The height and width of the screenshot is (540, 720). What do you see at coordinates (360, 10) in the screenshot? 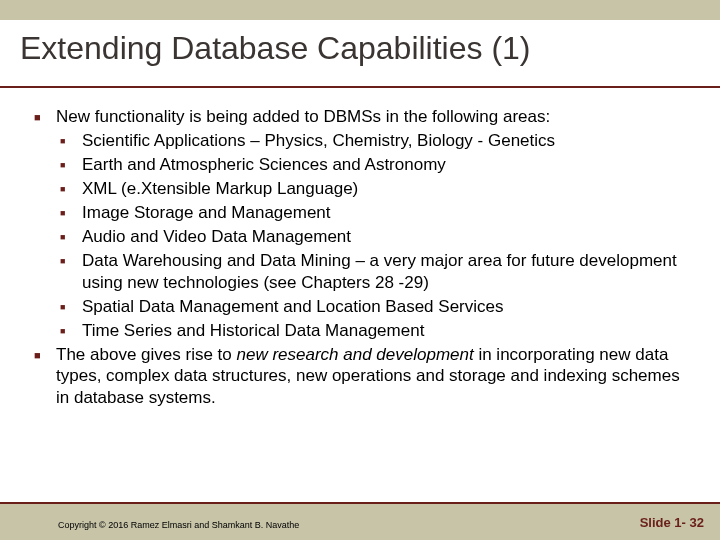
I see `top-decor-band` at bounding box center [360, 10].